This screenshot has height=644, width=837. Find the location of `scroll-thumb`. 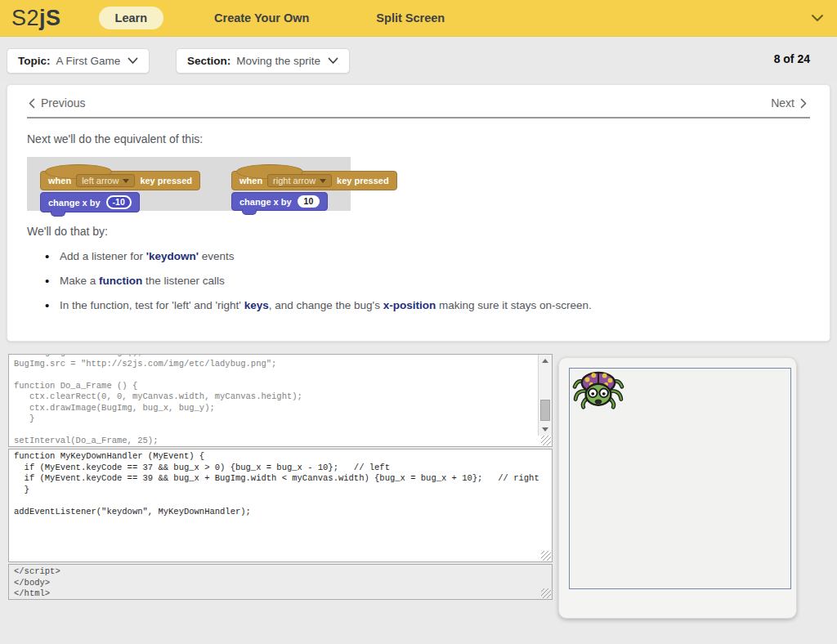

scroll-thumb is located at coordinates (545, 410).